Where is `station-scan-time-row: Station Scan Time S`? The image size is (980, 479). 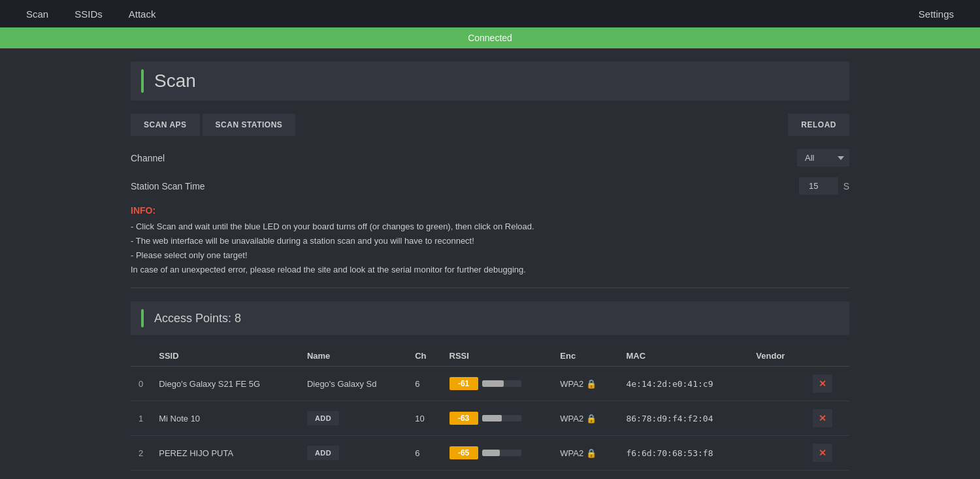 station-scan-time-row: Station Scan Time S is located at coordinates (490, 186).